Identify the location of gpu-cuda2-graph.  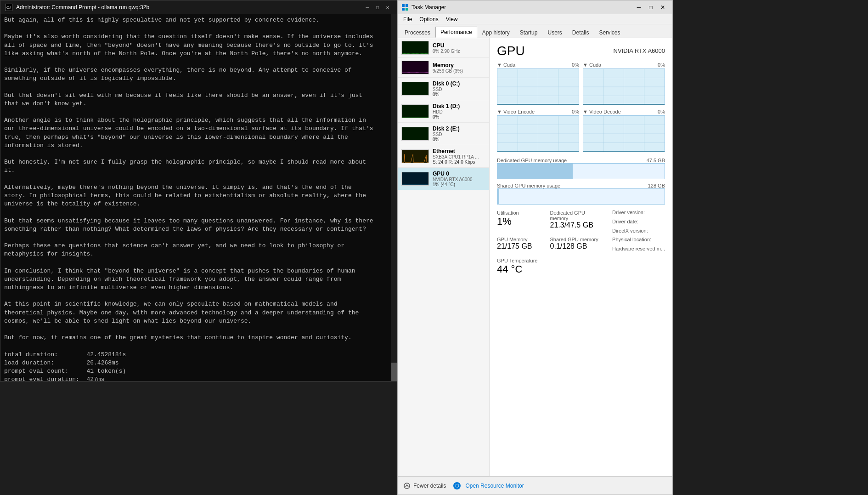
(624, 87).